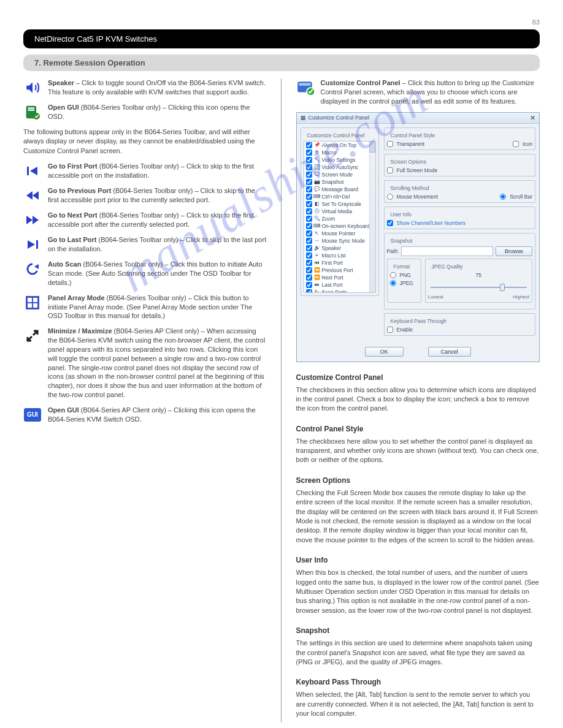 Image resolution: width=563 pixels, height=728 pixels. I want to click on page-number: 83, so click(282, 22).